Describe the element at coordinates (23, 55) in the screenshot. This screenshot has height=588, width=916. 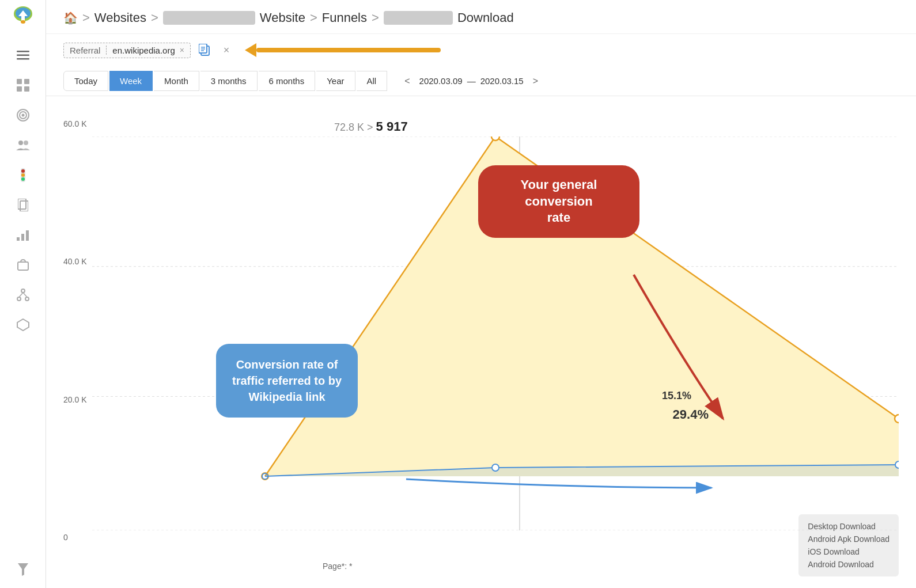
I see `menu-icon` at that location.